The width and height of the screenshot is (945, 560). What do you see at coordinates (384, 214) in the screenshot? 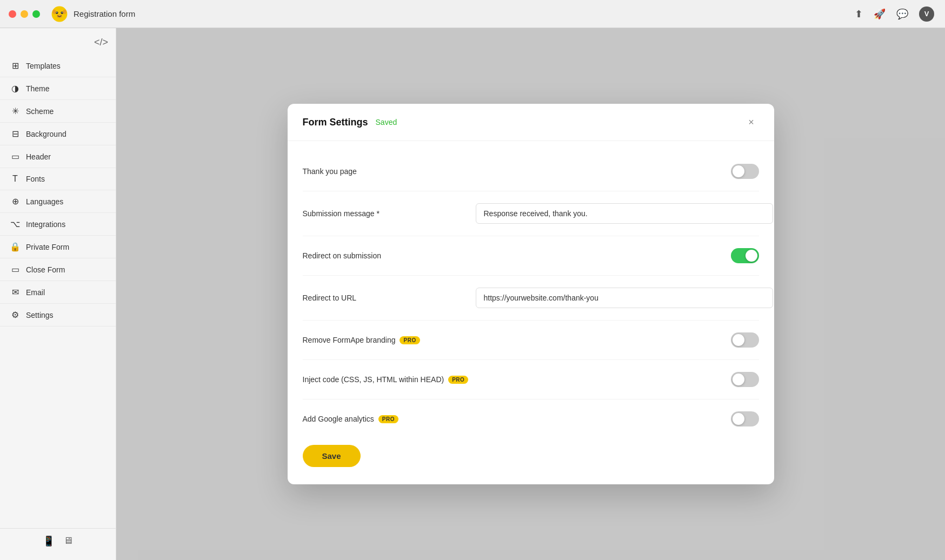
I see `form-label-submission-message: Submission message *` at bounding box center [384, 214].